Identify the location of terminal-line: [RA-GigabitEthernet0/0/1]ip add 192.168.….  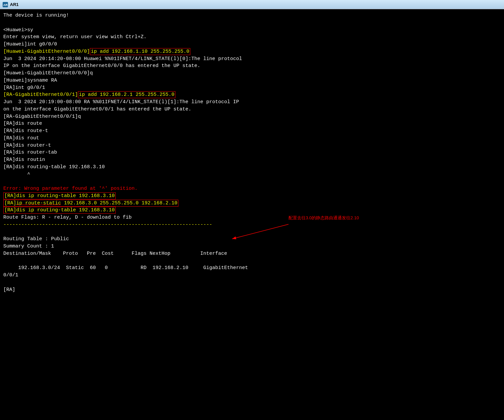
(252, 95).